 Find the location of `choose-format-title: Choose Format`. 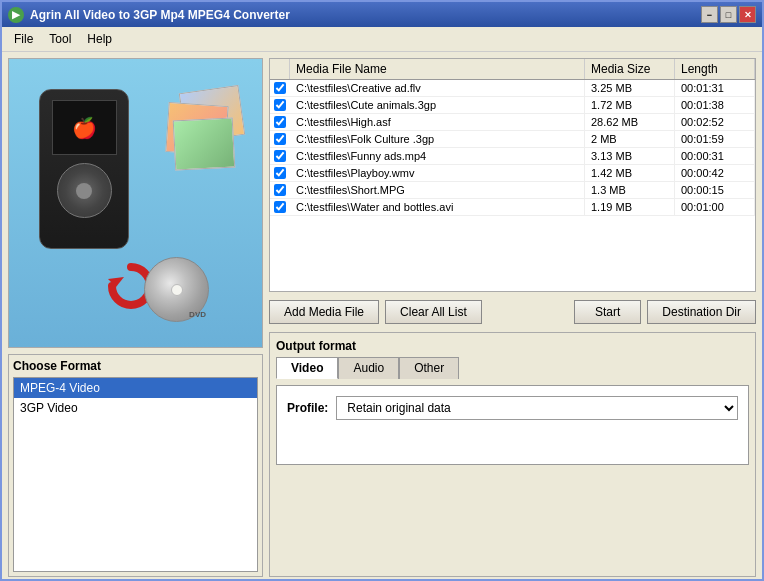

choose-format-title: Choose Format is located at coordinates (136, 366).